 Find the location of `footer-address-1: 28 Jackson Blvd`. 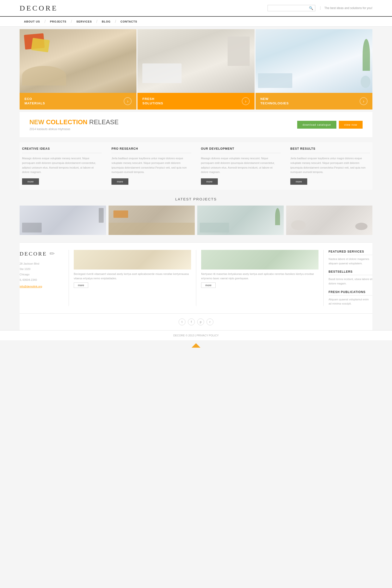

footer-address-1: 28 Jackson Blvd is located at coordinates (42, 264).